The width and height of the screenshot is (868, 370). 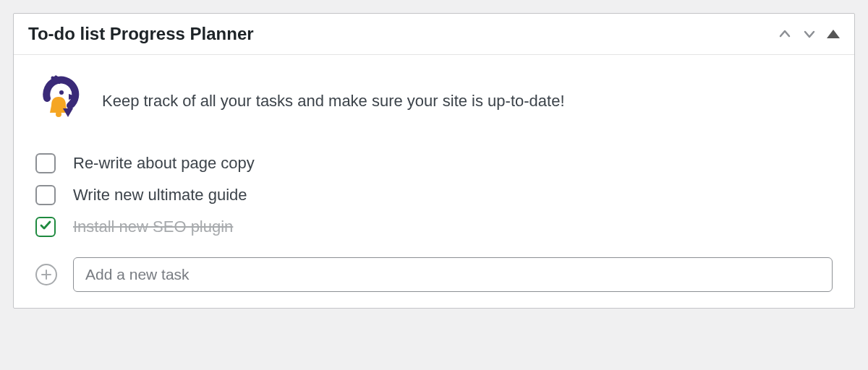 I want to click on checkmark-icon, so click(x=46, y=227).